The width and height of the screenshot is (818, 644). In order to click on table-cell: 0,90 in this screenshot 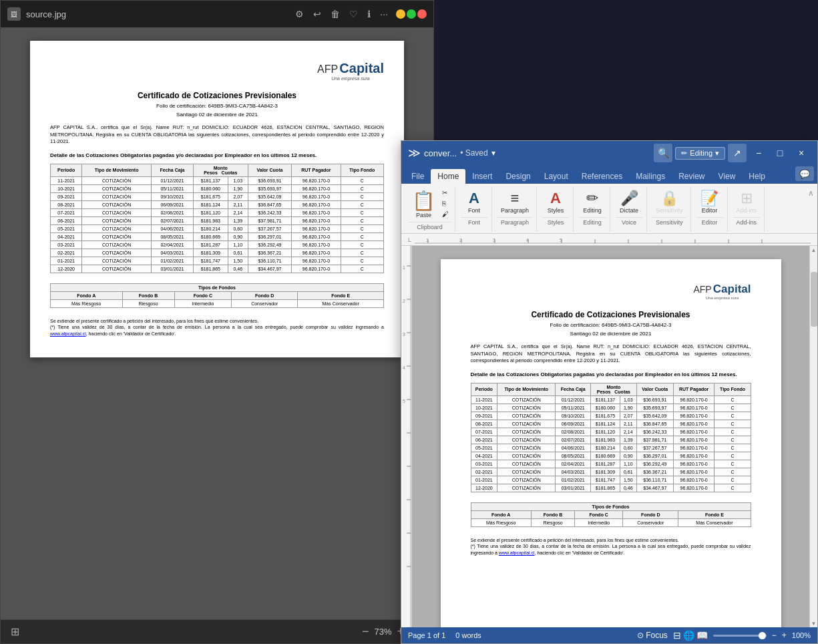, I will do `click(628, 456)`.